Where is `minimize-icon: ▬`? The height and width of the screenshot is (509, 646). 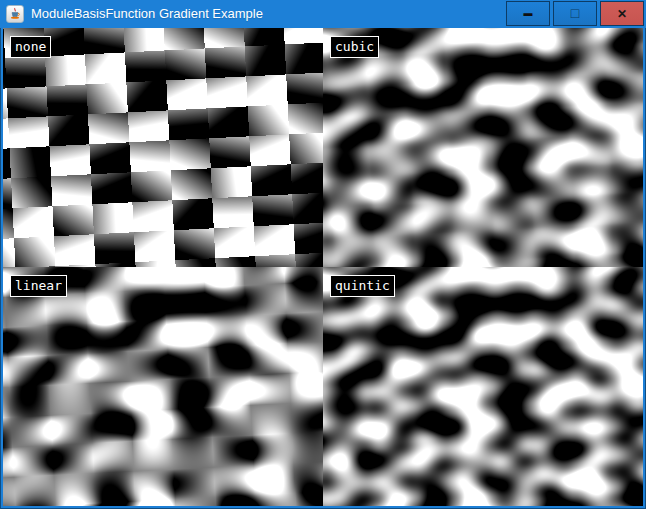 minimize-icon: ▬ is located at coordinates (528, 14).